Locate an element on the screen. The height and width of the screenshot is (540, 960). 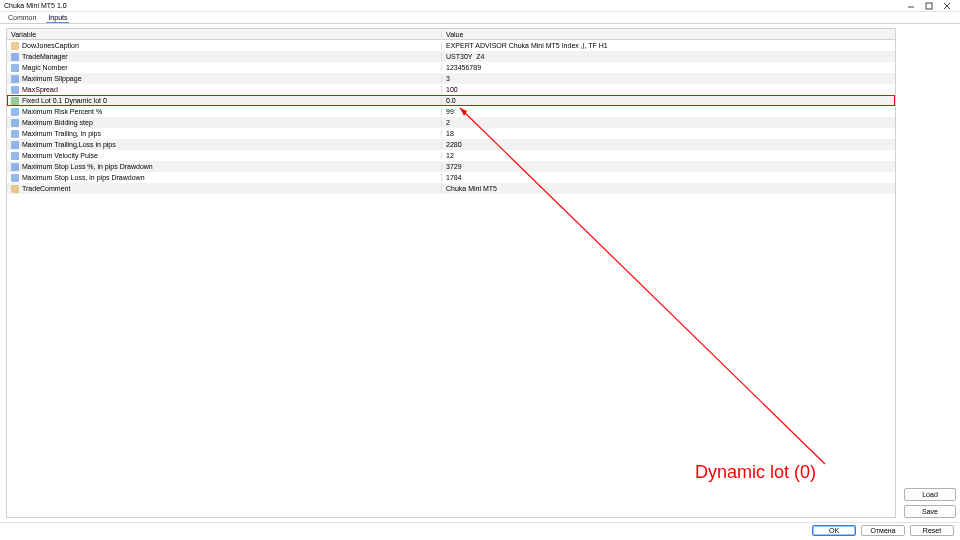
reset-button: Reset is located at coordinates (932, 530).